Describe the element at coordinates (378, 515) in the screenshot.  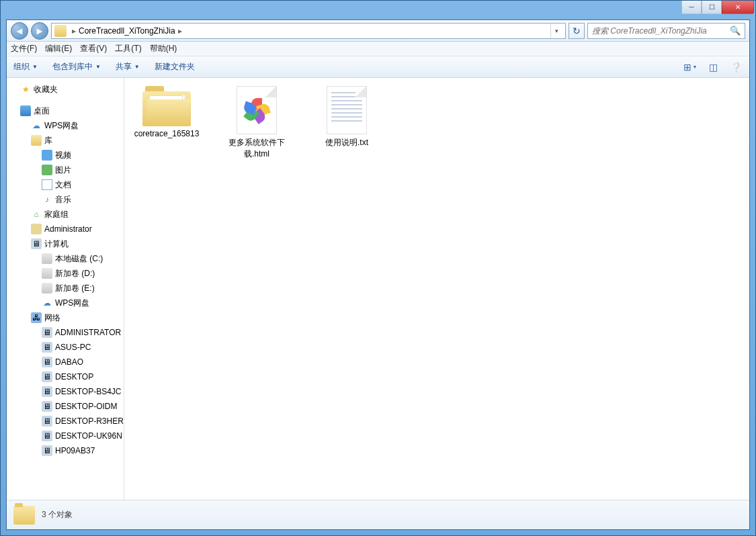
I see `status-bar: 3 个对象` at that location.